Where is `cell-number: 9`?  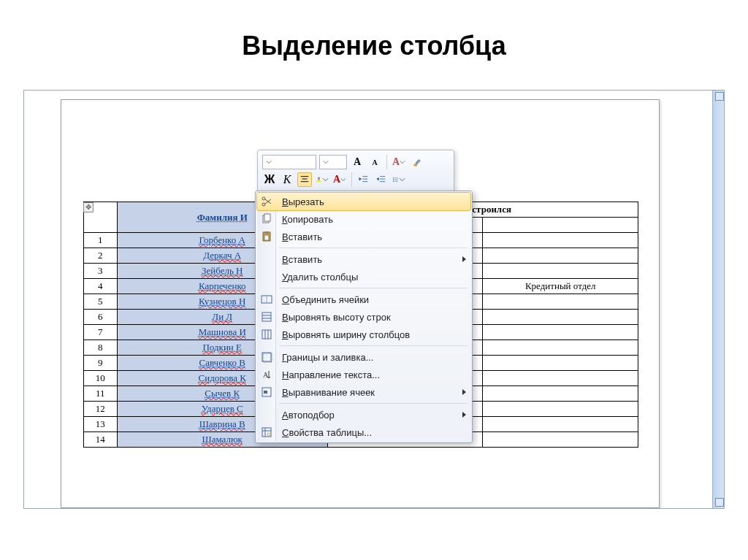
cell-number: 9 is located at coordinates (101, 364).